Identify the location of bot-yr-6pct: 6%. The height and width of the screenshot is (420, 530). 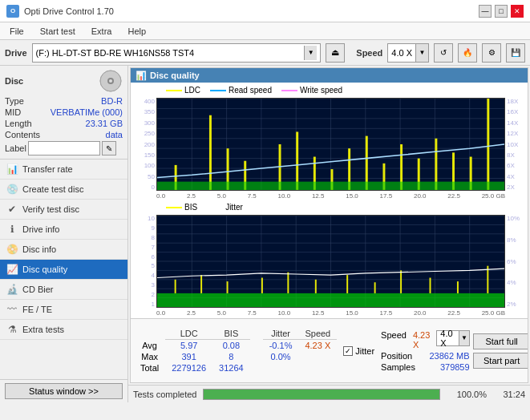
(516, 261).